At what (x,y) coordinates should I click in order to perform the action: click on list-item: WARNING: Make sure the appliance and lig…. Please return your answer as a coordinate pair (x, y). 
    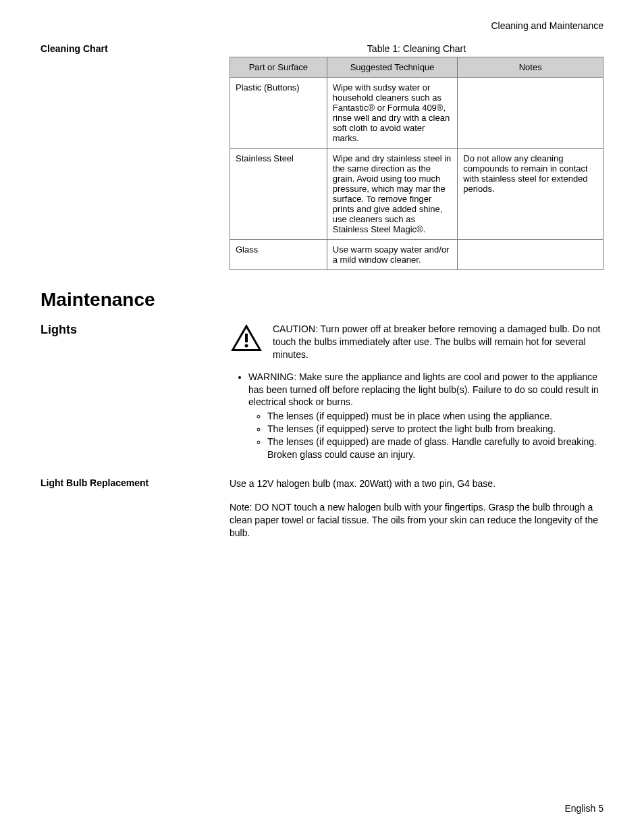
    Looking at the image, I should click on (426, 416).